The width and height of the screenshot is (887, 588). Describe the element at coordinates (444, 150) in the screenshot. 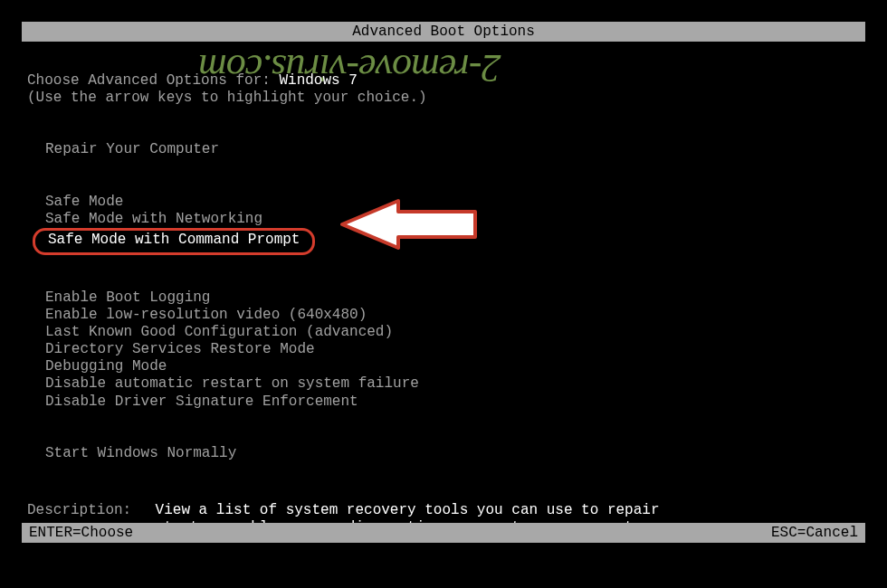

I see `option-repair-computer: Repair Your Computer` at that location.